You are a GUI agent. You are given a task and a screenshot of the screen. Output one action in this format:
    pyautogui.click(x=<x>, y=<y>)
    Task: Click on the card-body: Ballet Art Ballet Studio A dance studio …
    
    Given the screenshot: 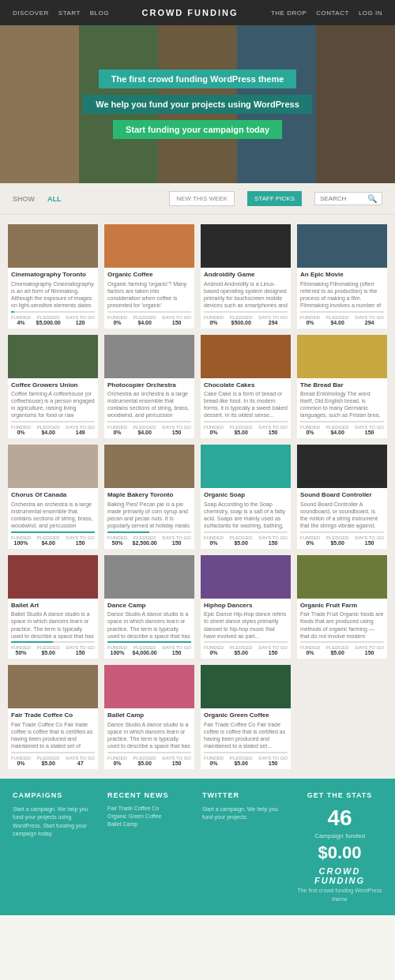 What is the action you would take?
    pyautogui.click(x=53, y=629)
    